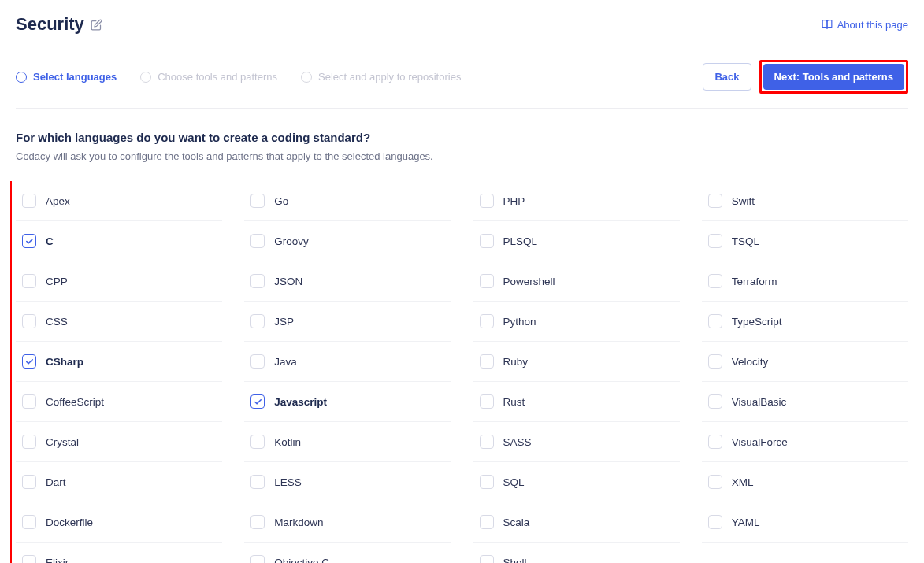  What do you see at coordinates (119, 402) in the screenshot?
I see `language-item: CoffeeScript` at bounding box center [119, 402].